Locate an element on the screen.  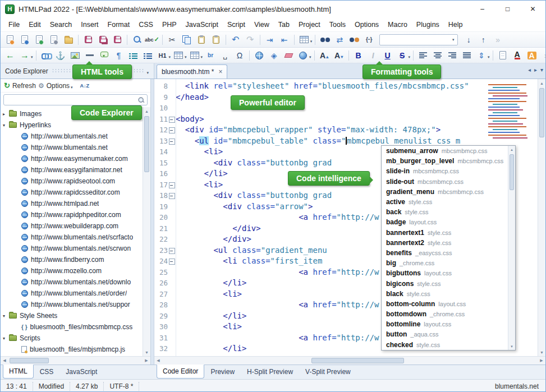
print-icon is located at coordinates (54, 40).